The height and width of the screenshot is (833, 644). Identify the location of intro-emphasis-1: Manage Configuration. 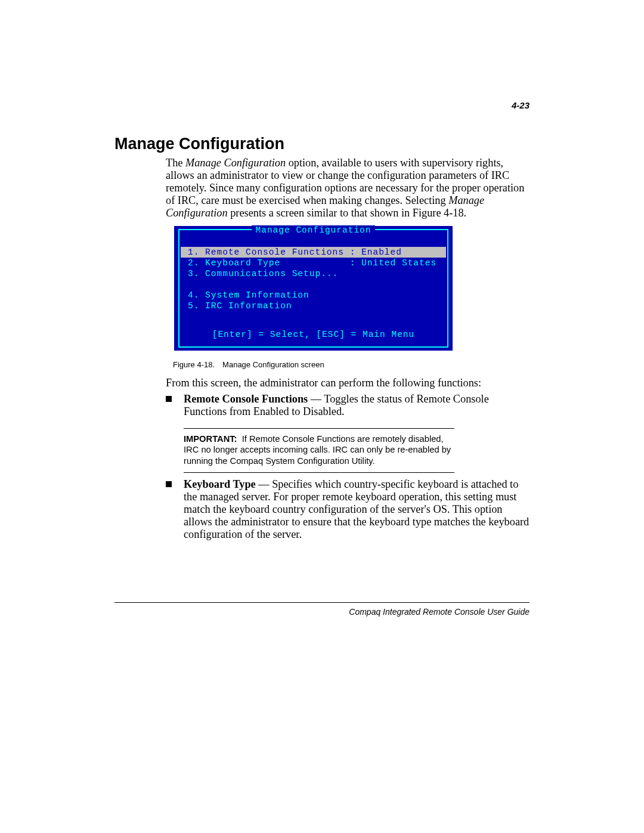
(236, 163).